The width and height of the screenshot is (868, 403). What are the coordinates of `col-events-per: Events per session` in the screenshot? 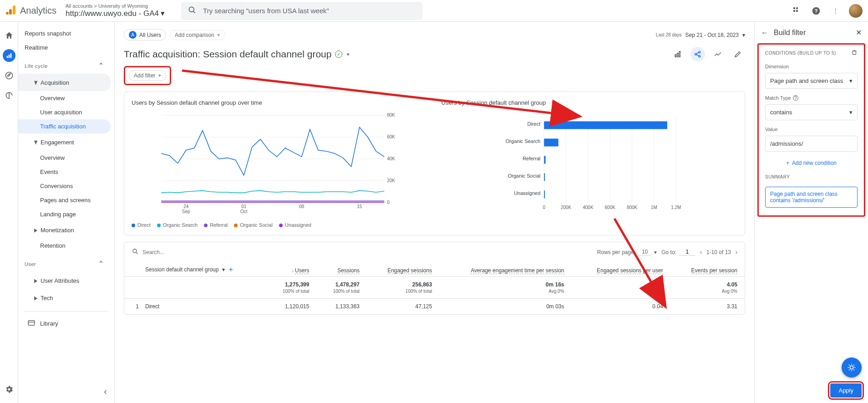 It's located at (707, 269).